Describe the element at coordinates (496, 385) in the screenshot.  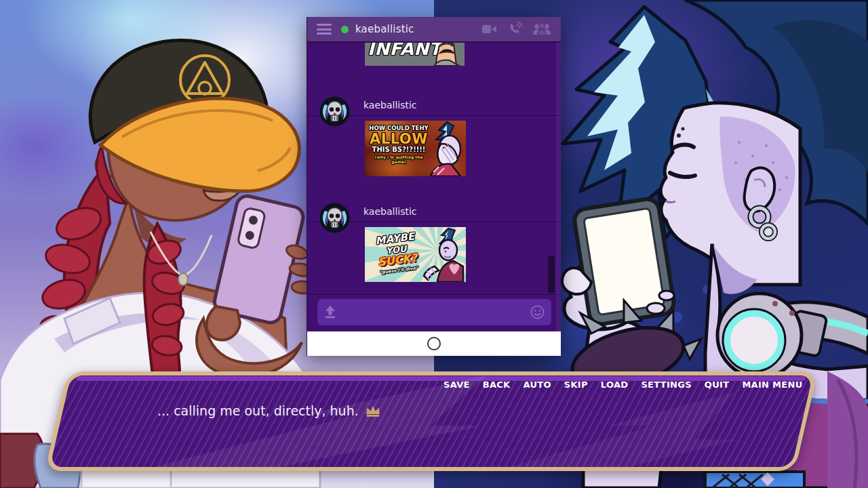
I see `back-button: BACK` at that location.